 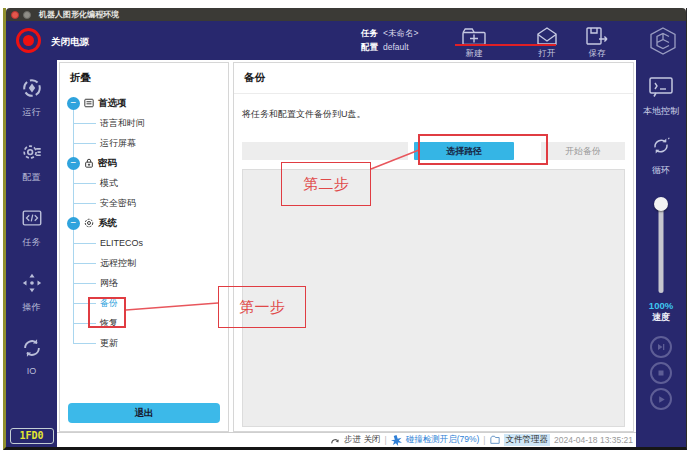 I want to click on loop-icon, so click(x=661, y=148).